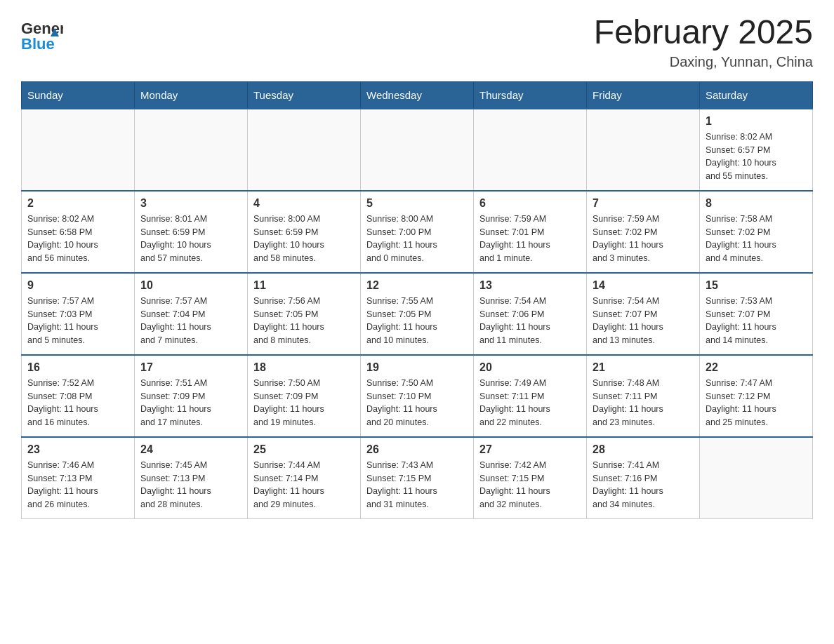 Image resolution: width=834 pixels, height=644 pixels. Describe the element at coordinates (304, 485) in the screenshot. I see `day-info: Sunrise: 7:44 AM Sunset: 7:14 PM Dayligh…` at that location.